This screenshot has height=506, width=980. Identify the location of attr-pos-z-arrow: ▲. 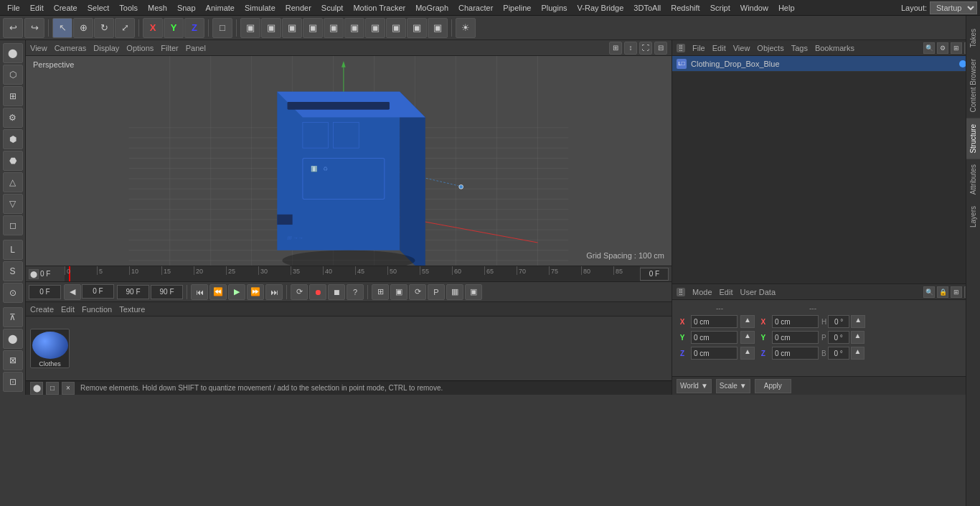
(748, 353).